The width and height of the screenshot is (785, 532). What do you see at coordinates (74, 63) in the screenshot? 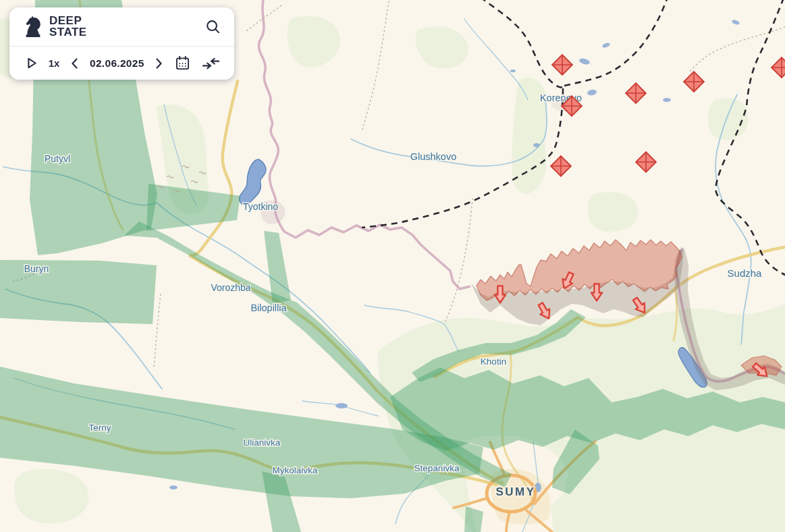
I see `prev-day-button` at bounding box center [74, 63].